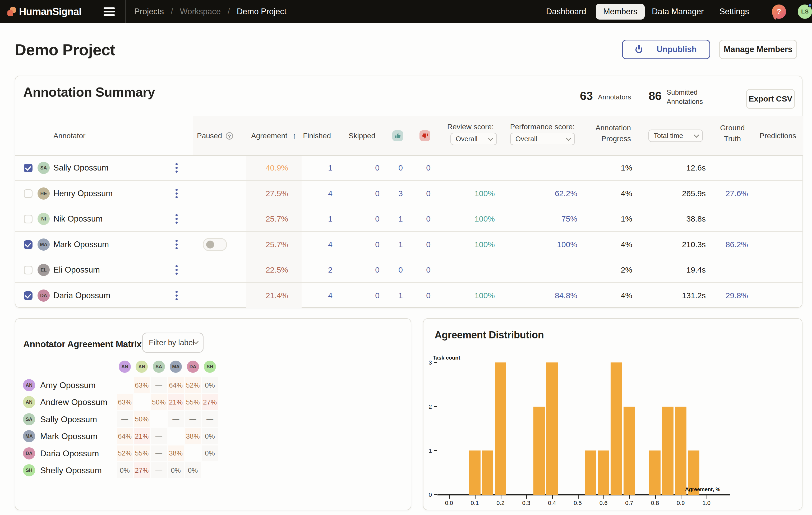 Image resolution: width=812 pixels, height=515 pixels. Describe the element at coordinates (734, 11) in the screenshot. I see `nav-settings: Settings` at that location.